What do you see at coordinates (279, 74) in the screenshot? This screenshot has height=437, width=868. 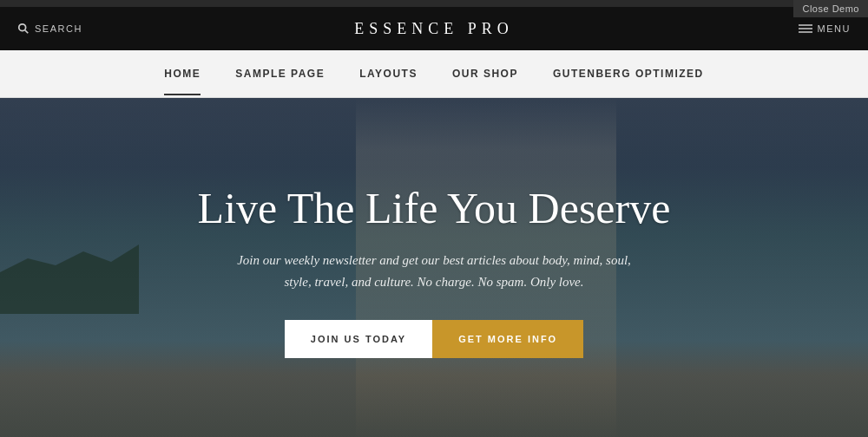 I see `nav-item-sample-page: SAMPLE PAGE` at bounding box center [279, 74].